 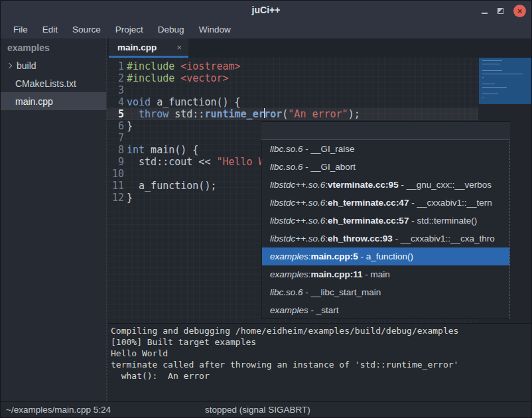 I want to click on tab-close-icon: ×, so click(x=179, y=48).